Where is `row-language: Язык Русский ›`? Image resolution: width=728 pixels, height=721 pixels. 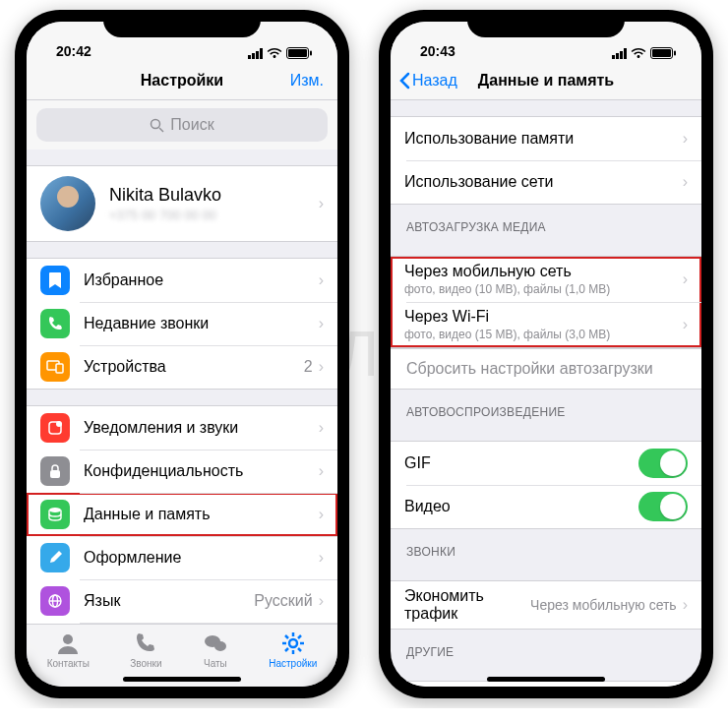 row-language: Язык Русский › is located at coordinates (182, 601).